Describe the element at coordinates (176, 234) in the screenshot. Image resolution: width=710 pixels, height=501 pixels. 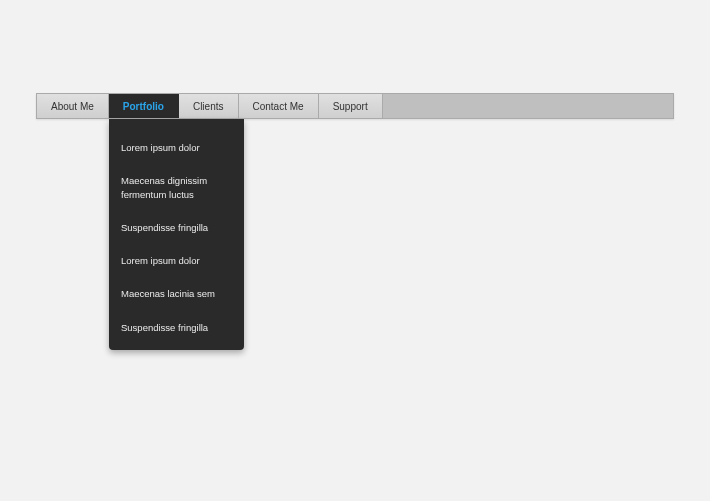
I see `dropdown-menu: Lorem ipsum dolor Maecenas dignissim fer…` at that location.